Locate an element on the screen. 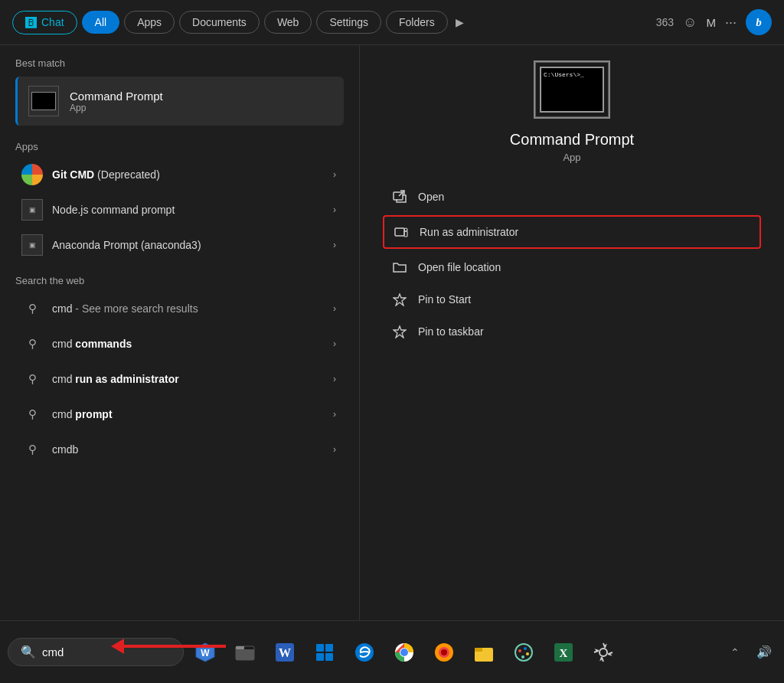 This screenshot has width=784, height=683. taskbar-chrome-icon is located at coordinates (404, 652).